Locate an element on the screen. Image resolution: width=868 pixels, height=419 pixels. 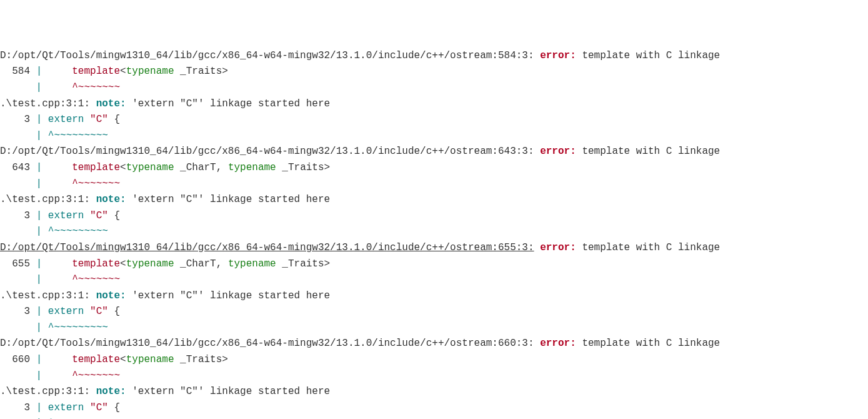
line-number: 655 is located at coordinates (15, 264).